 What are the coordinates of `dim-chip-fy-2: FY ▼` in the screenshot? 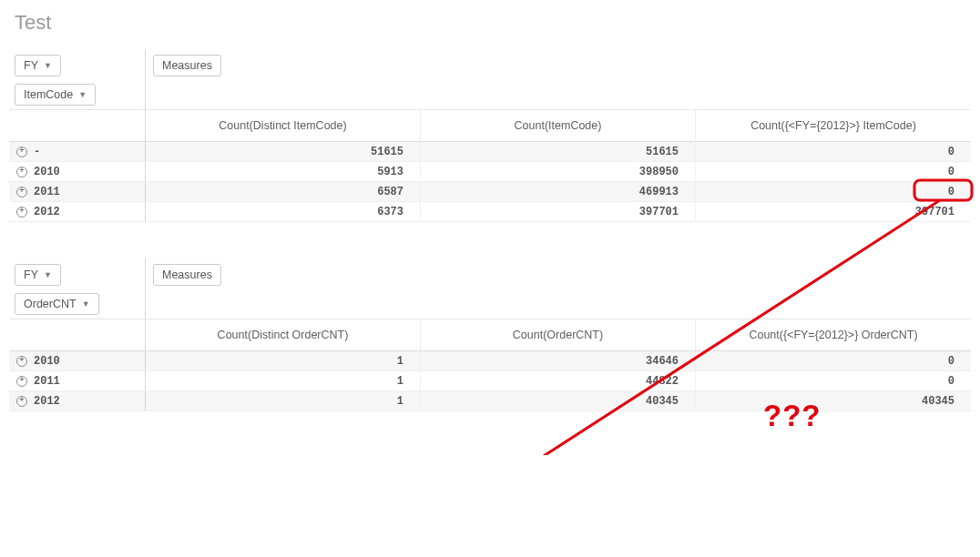 It's located at (38, 275).